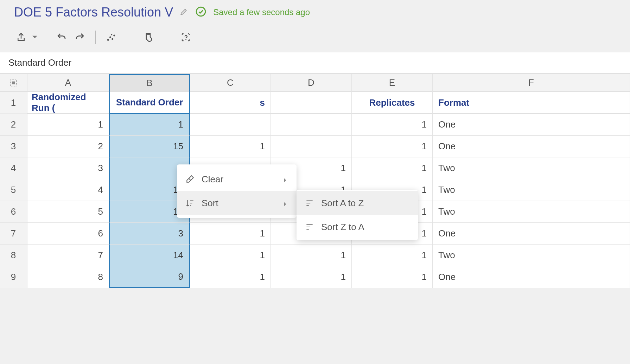 The width and height of the screenshot is (630, 364). Describe the element at coordinates (80, 37) in the screenshot. I see `redo-icon` at that location.